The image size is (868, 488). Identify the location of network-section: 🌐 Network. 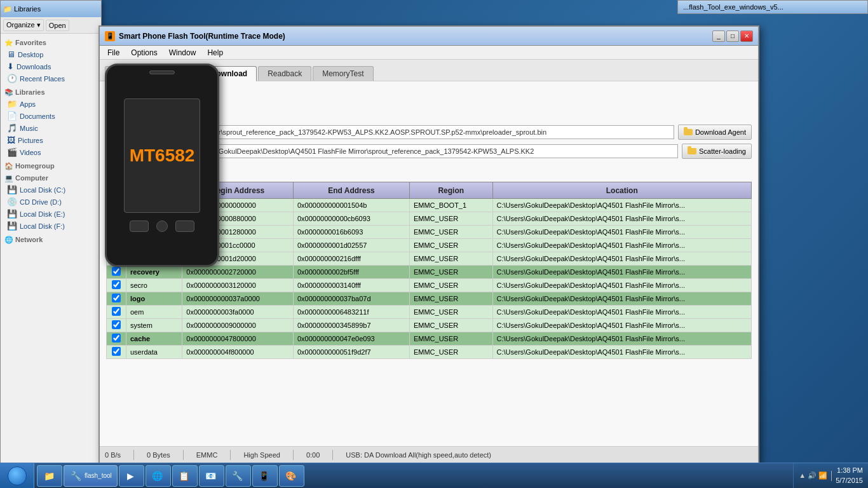
(51, 240).